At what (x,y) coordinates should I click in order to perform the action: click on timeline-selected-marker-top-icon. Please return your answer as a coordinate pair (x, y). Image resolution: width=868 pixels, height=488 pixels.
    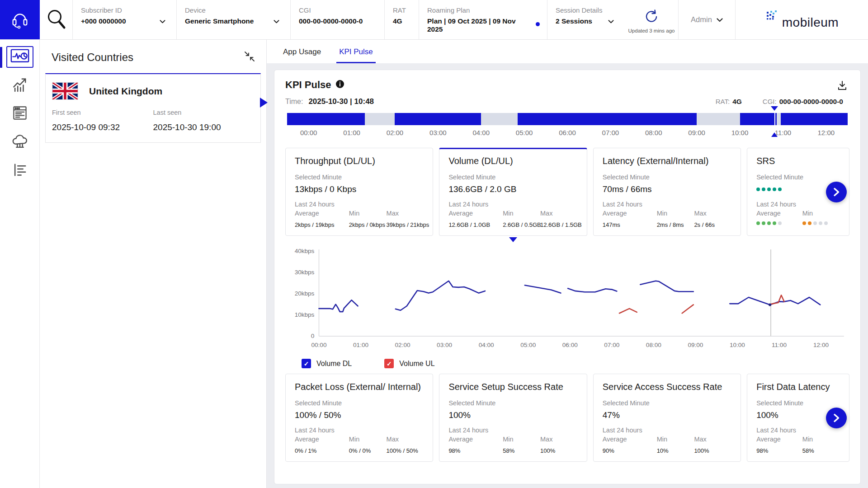
    Looking at the image, I should click on (774, 108).